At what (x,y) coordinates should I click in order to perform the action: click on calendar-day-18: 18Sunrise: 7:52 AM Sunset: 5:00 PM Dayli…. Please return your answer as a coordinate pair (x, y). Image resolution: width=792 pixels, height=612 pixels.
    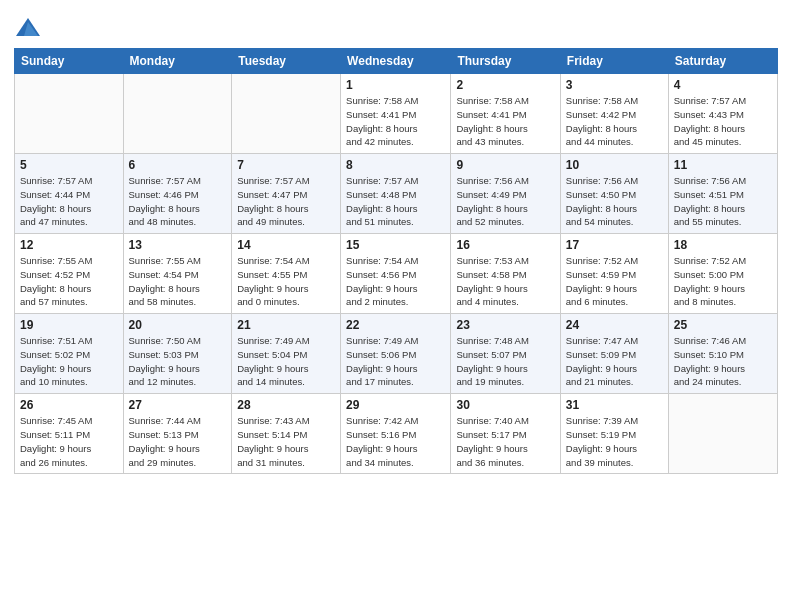
    Looking at the image, I should click on (722, 274).